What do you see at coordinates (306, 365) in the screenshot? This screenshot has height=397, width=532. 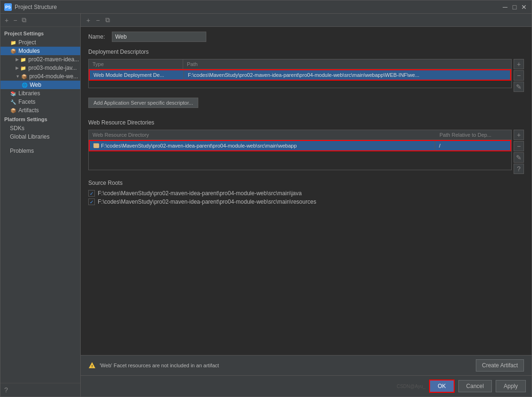 I see `warning-bar: ! 'Web' Facet resources are not included…` at bounding box center [306, 365].